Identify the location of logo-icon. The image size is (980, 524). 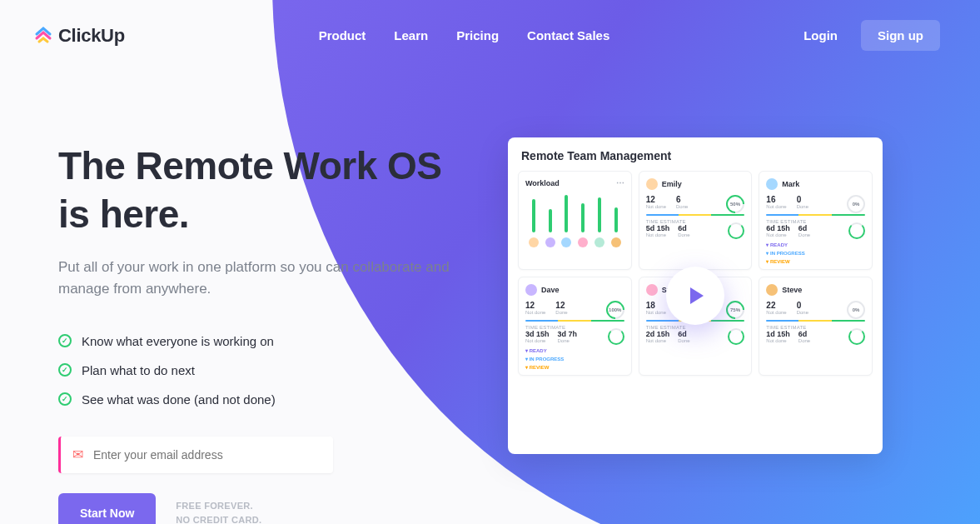
(43, 36).